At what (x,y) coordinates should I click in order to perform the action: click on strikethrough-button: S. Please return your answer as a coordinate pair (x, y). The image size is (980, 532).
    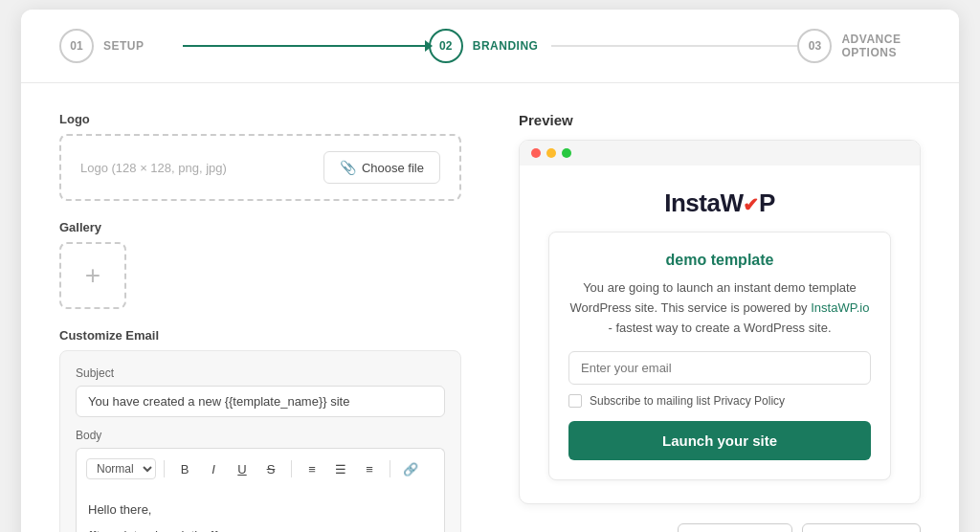
    Looking at the image, I should click on (271, 469).